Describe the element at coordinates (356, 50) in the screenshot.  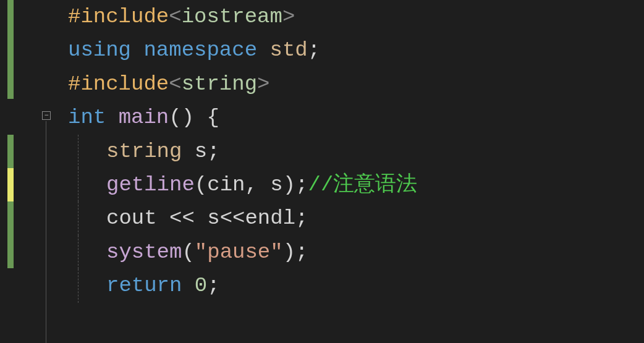
I see `code-line: using namespace std;` at that location.